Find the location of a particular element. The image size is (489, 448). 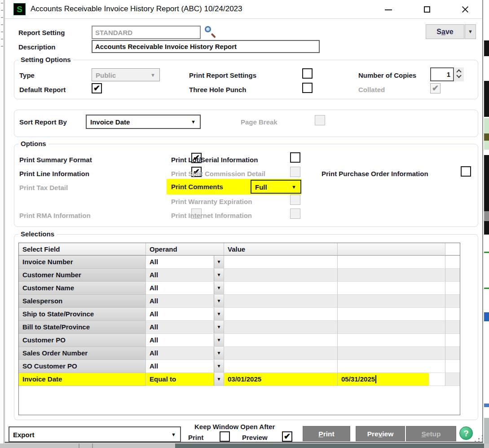

save-button: Save is located at coordinates (445, 31).